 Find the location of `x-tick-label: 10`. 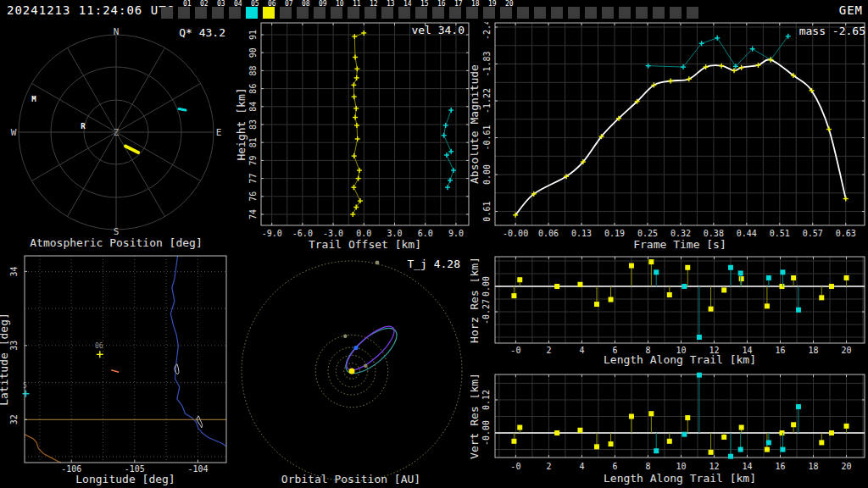

x-tick-label: 10 is located at coordinates (681, 466).